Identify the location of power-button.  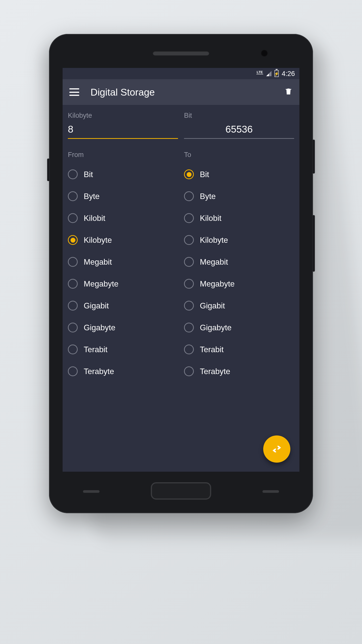
(314, 156).